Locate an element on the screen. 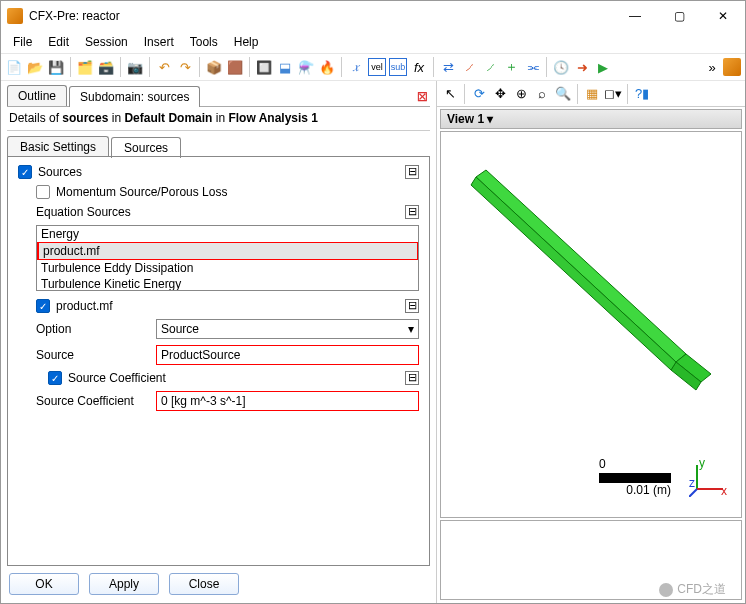  title: CFX-Pre: reactor is located at coordinates (321, 16).